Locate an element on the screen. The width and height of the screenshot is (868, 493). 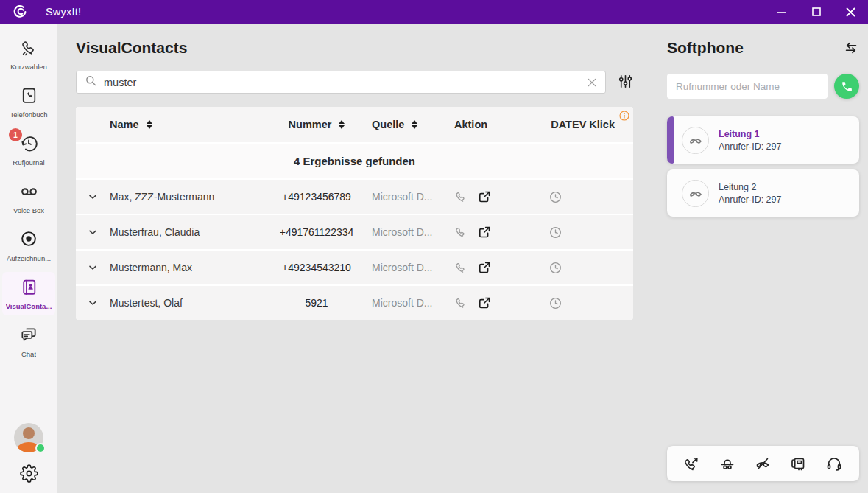
contact-name: Musterfrau, Claudia is located at coordinates (186, 232).